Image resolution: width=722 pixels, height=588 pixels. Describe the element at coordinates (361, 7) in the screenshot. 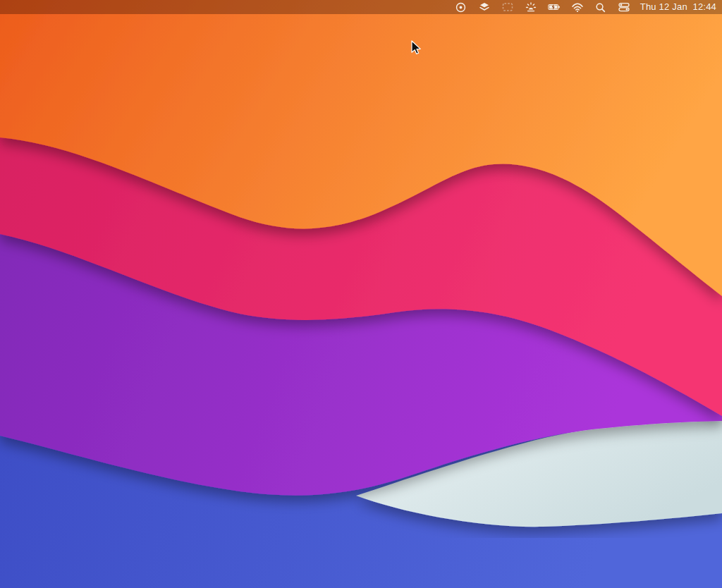

I see `menu-bar: Thu 12 Jan 12:44` at that location.